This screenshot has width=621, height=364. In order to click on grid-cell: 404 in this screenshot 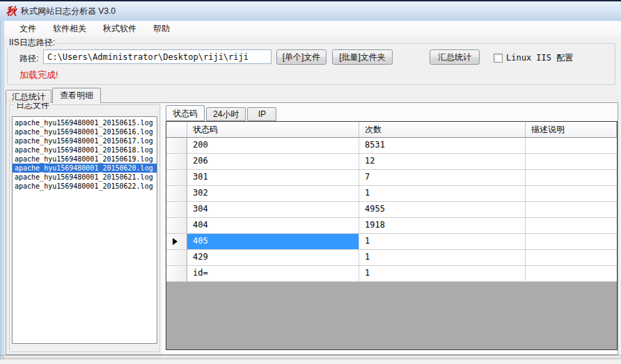, I will do `click(273, 225)`.